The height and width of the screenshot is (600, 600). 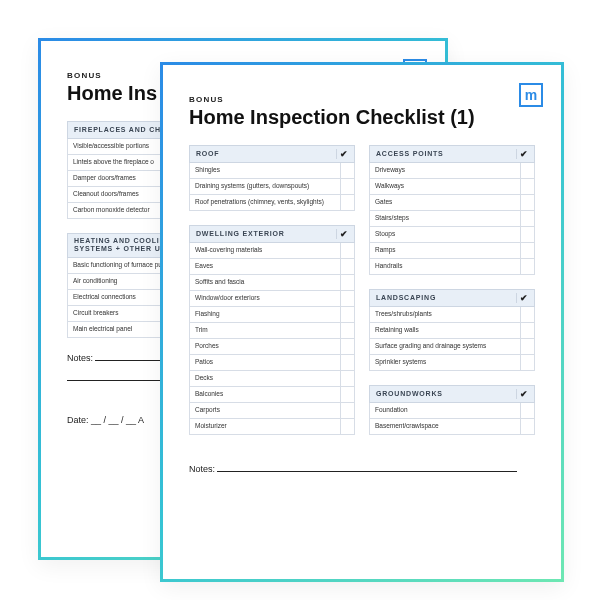 I want to click on checklist-row: Balconies, so click(x=272, y=395).